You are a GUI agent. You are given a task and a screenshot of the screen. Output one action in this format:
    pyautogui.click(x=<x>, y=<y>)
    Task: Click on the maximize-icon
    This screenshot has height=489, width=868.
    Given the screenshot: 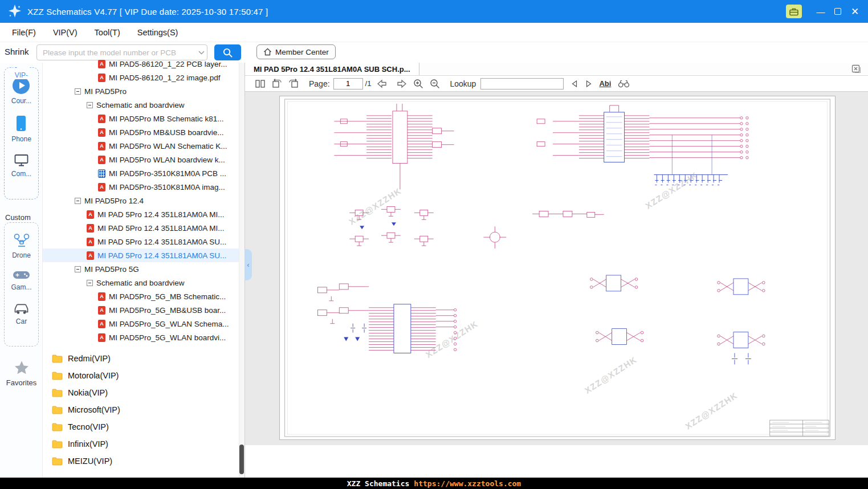 What is the action you would take?
    pyautogui.click(x=838, y=11)
    